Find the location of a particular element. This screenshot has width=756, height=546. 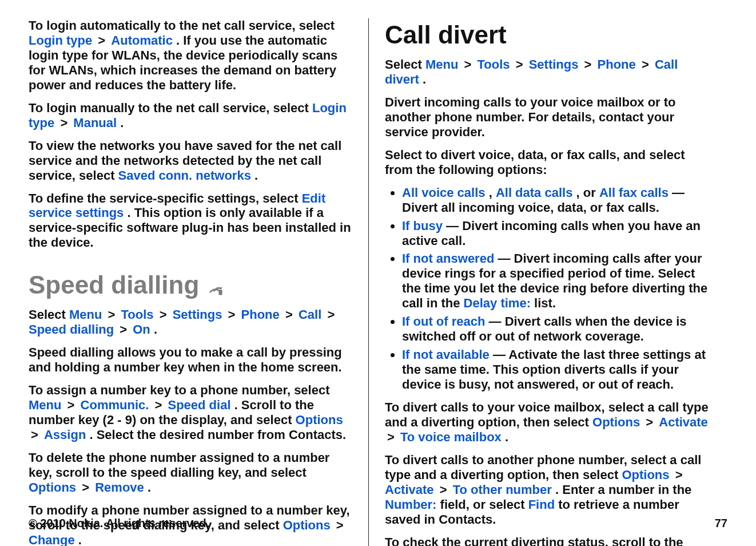

paragraph: To login automatically to the net call s… is located at coordinates (190, 56).